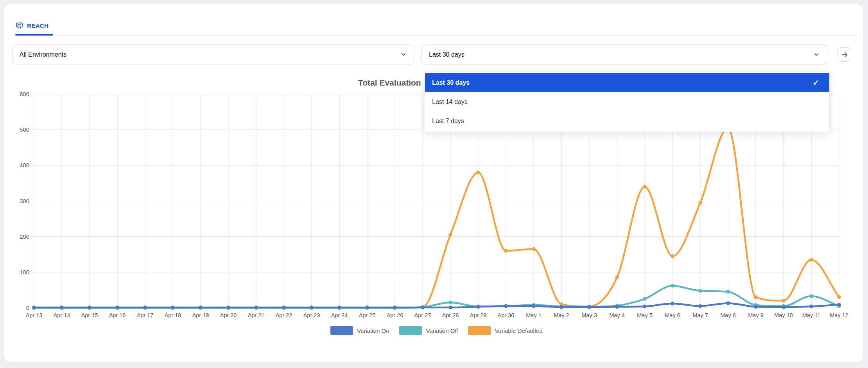 This screenshot has height=368, width=868. I want to click on arrow-right-icon, so click(845, 55).